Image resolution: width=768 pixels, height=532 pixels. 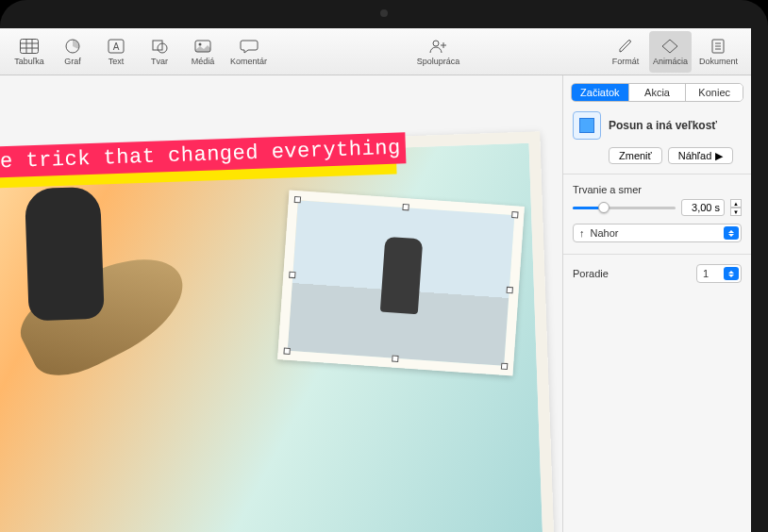 What do you see at coordinates (670, 46) in the screenshot?
I see `diamond-icon` at bounding box center [670, 46].